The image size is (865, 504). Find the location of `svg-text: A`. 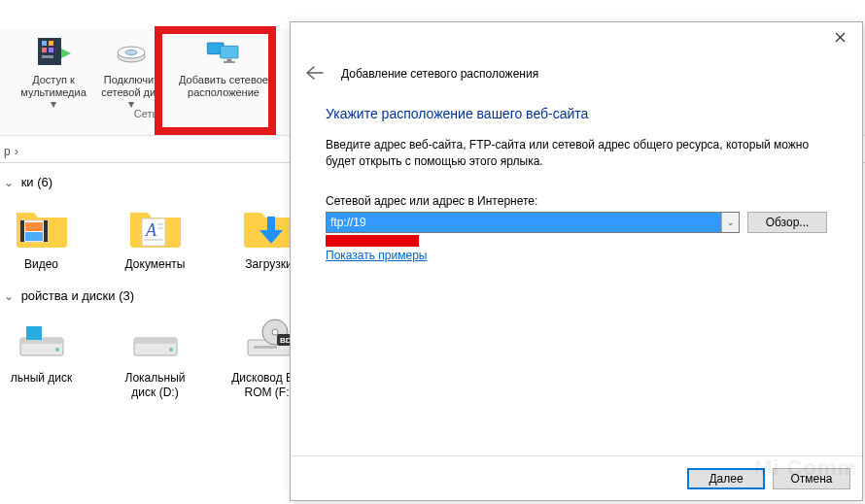

svg-text: A is located at coordinates (152, 230).